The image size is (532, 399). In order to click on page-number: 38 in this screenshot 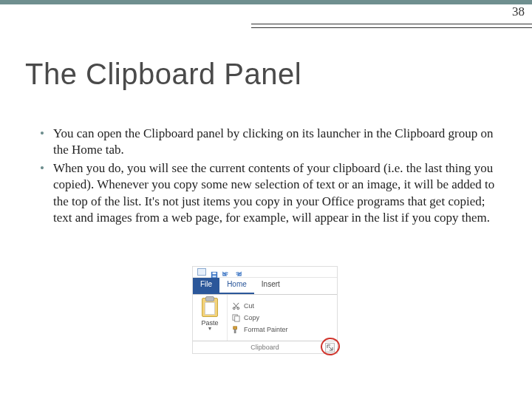, I will do `click(519, 12)`.